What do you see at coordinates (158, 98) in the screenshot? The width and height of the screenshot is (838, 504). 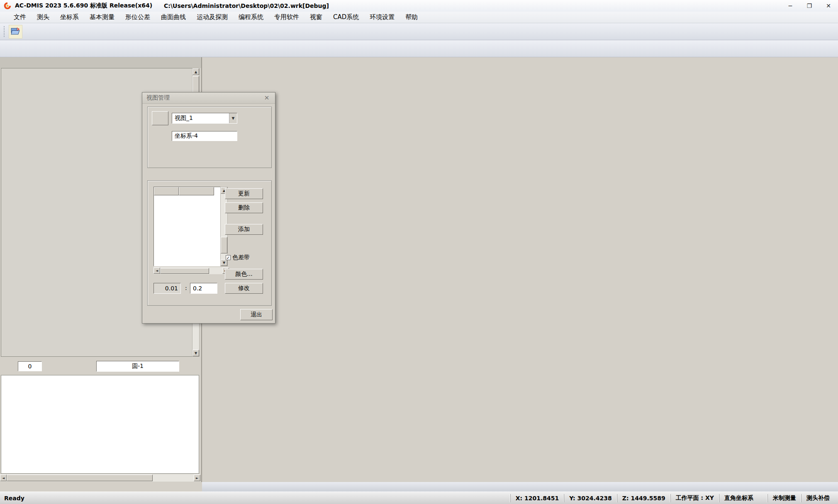 I see `dialog-title: 视图管理` at bounding box center [158, 98].